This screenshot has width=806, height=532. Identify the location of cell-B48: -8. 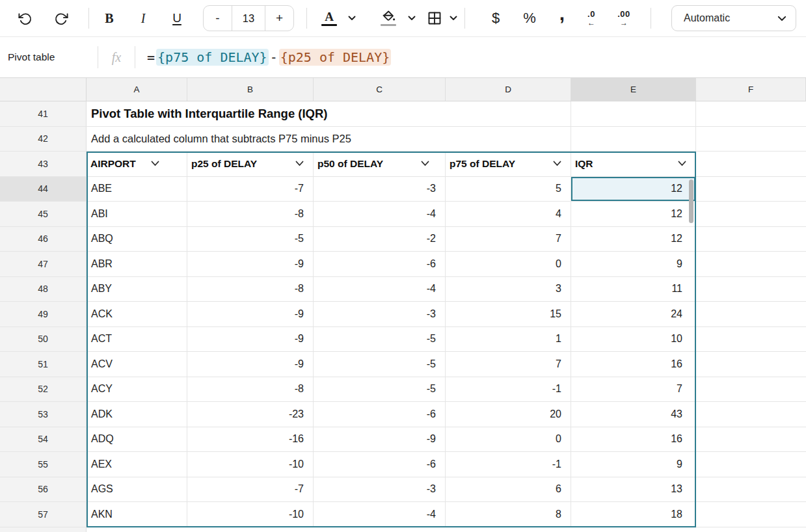
(250, 289).